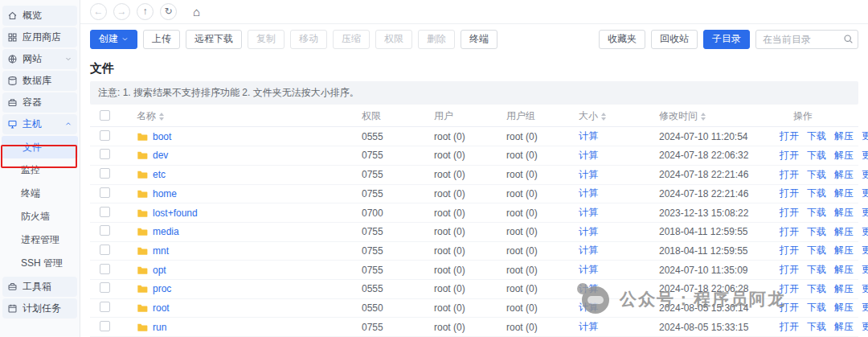  Describe the element at coordinates (394, 39) in the screenshot. I see `permission-button: 权限` at that location.